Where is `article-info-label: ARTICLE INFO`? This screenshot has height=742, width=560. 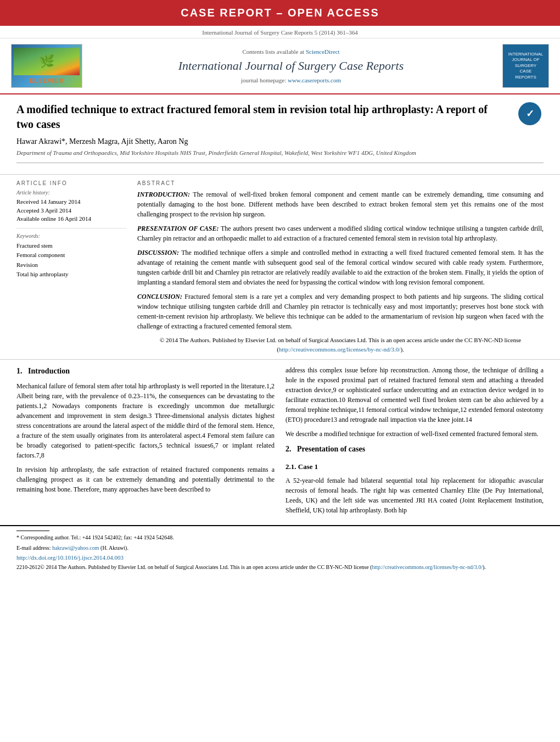 article-info-label: ARTICLE INFO is located at coordinates (71, 183).